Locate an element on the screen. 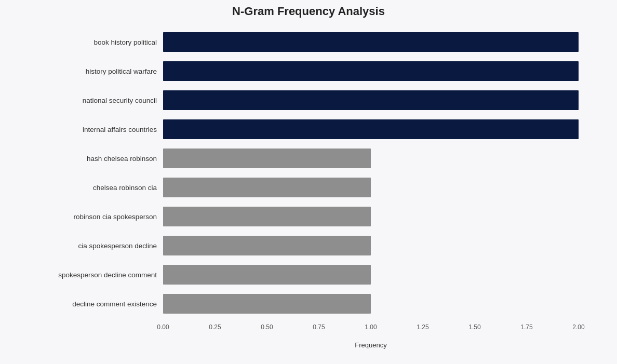 The width and height of the screenshot is (617, 364). x-tick: 1.00 is located at coordinates (371, 327).